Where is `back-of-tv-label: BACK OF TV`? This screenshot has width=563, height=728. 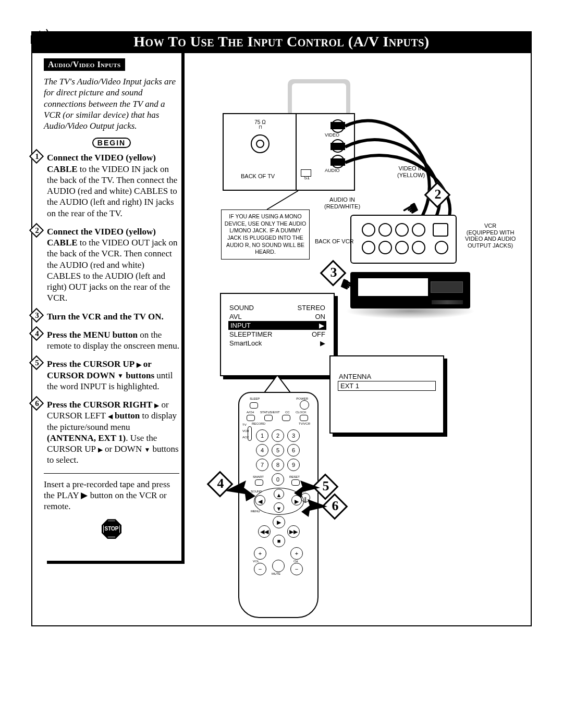
back-of-tv-label: BACK OF TV is located at coordinates (258, 176).